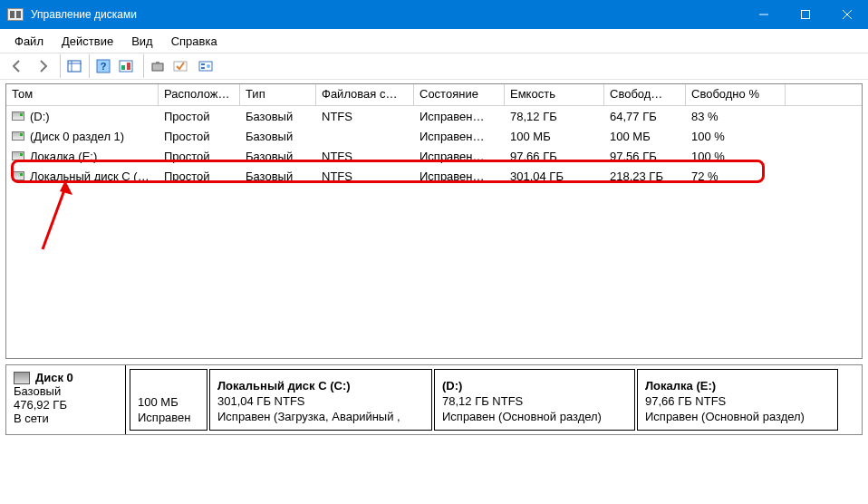  Describe the element at coordinates (555, 94) in the screenshot. I see `col-capacity: Емкость` at that location.